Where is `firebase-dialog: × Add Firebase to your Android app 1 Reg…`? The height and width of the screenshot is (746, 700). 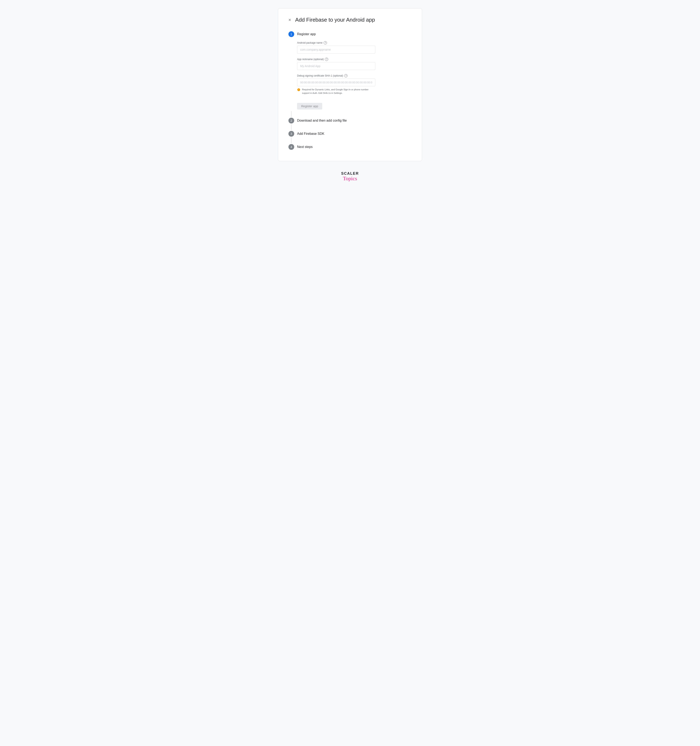 firebase-dialog: × Add Firebase to your Android app 1 Reg… is located at coordinates (350, 85).